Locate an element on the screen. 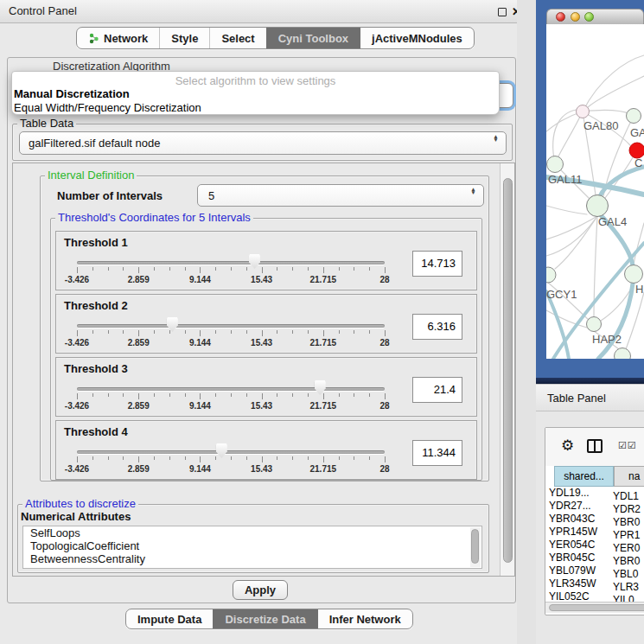  cell-shared-name: YPR145W is located at coordinates (576, 532).